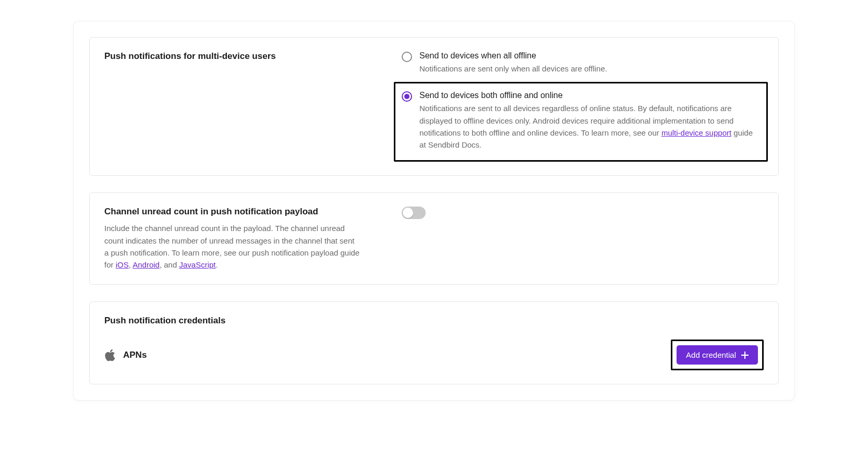 Image resolution: width=868 pixels, height=460 pixels. Describe the element at coordinates (696, 132) in the screenshot. I see `multi-device-support-link: multi-device support` at that location.